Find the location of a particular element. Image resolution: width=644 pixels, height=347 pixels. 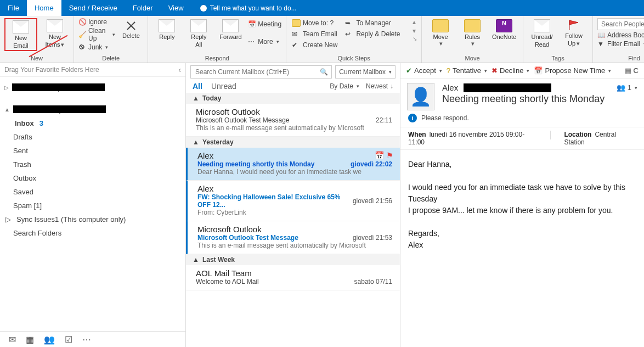

accept-button: ✔Accept▾ is located at coordinates (424, 70).